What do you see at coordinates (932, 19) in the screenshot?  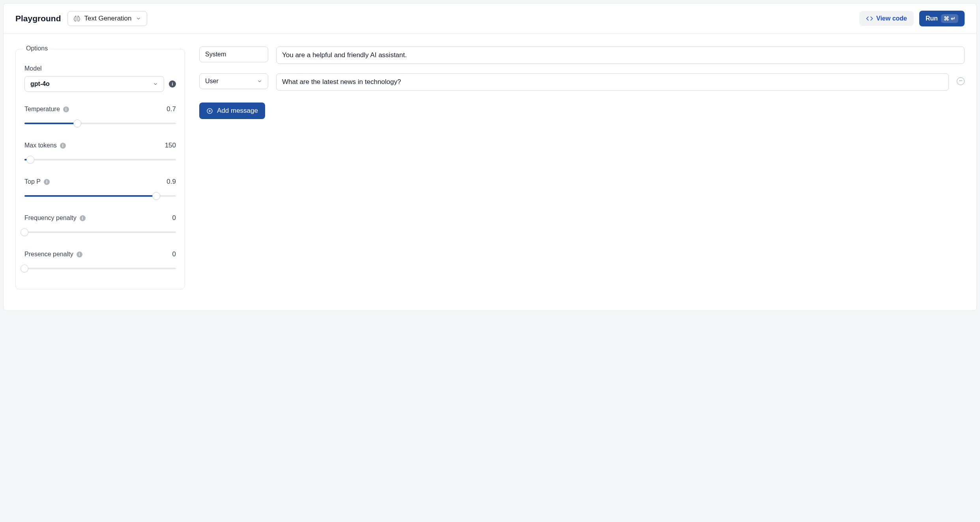 I see `run-label: Run` at bounding box center [932, 19].